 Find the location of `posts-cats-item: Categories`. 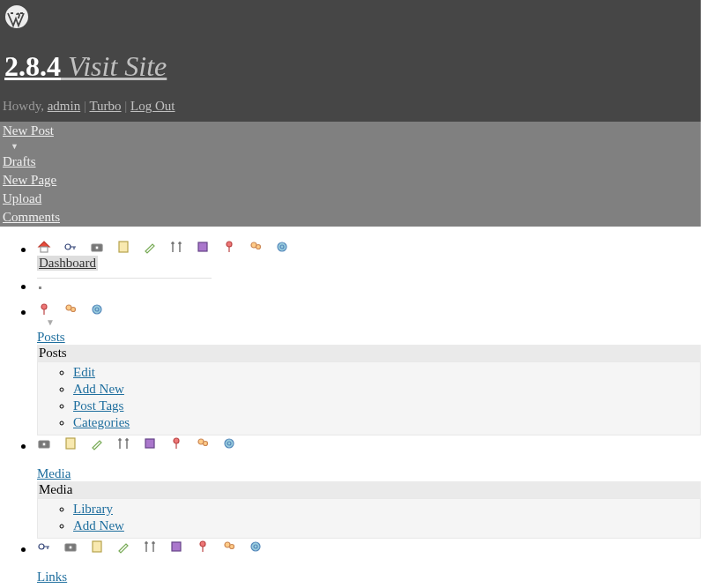

posts-cats-item: Categories is located at coordinates (386, 423).